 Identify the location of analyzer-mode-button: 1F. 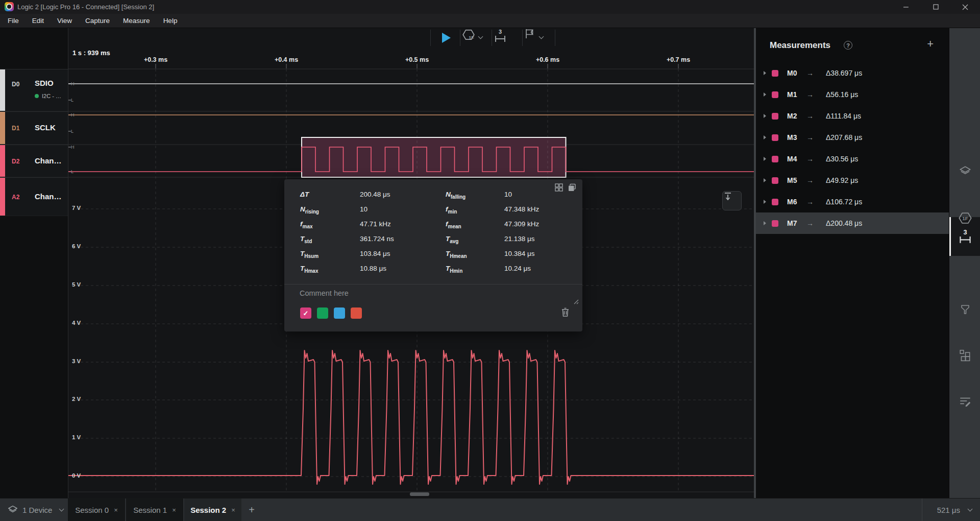
(477, 38).